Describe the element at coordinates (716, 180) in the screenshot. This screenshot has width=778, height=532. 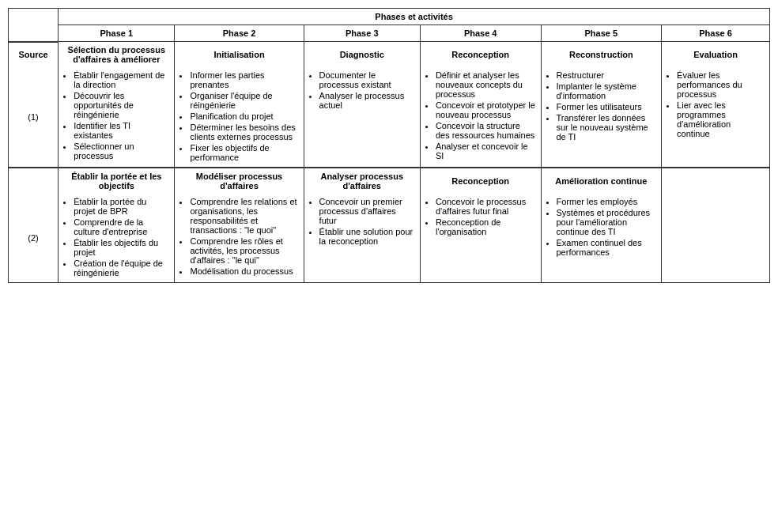
I see `row2-phase6-name` at that location.